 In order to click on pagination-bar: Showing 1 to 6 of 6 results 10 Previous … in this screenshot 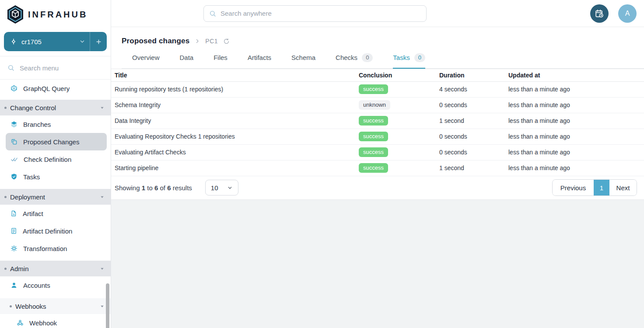, I will do `click(378, 188)`.